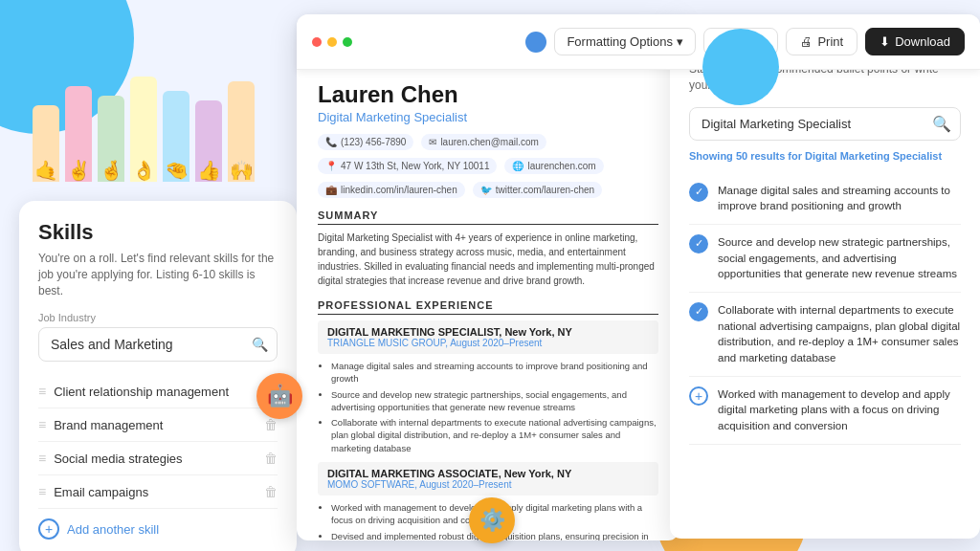 The height and width of the screenshot is (551, 980). Describe the element at coordinates (495, 373) in the screenshot. I see `bullet-0-0: Manage digital sales and streaming accou…` at that location.